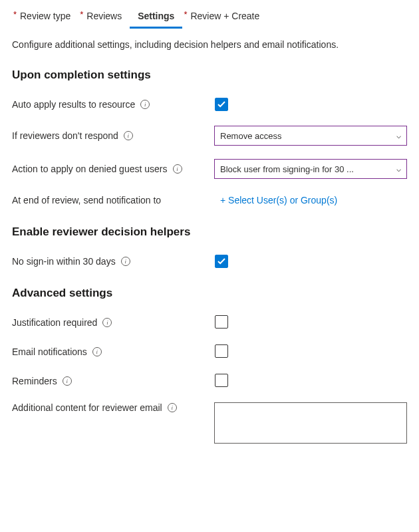 The width and height of the screenshot is (419, 532). I want to click on label-no-signin: No sign-in within 30 days, so click(64, 261).